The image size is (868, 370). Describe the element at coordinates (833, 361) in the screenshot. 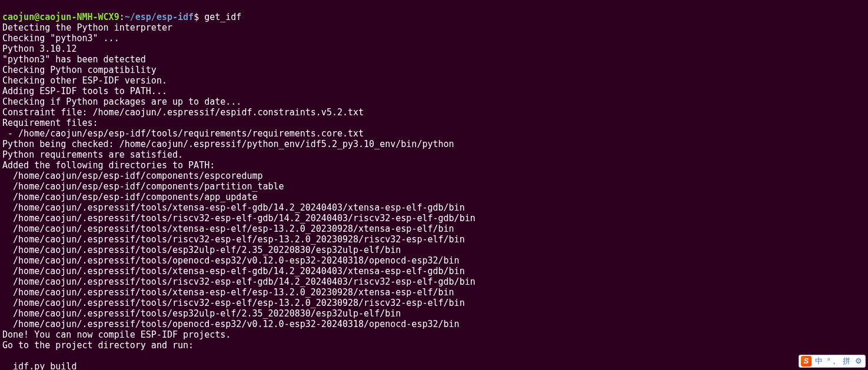

I see `ime-punctuation-toggle: °，` at that location.